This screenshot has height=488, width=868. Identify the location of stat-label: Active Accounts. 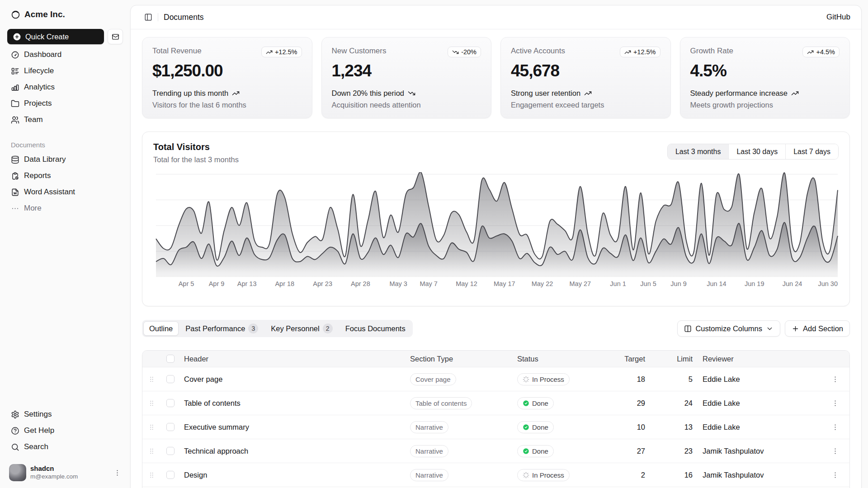
(538, 51).